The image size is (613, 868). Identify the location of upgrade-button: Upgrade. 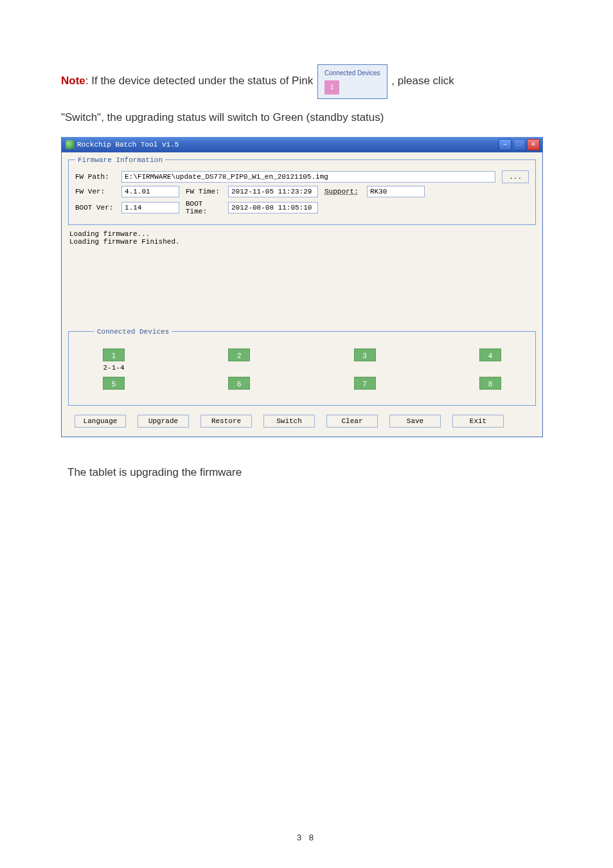
(163, 421).